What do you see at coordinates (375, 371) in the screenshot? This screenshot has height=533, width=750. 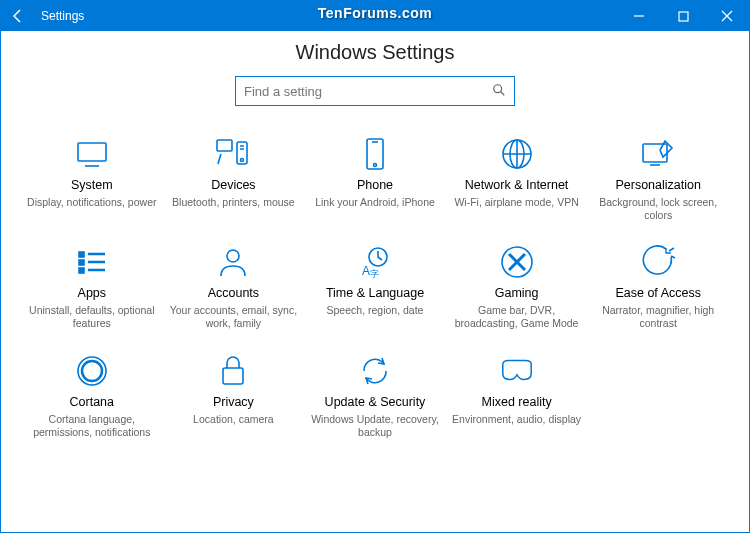 I see `update-icon` at bounding box center [375, 371].